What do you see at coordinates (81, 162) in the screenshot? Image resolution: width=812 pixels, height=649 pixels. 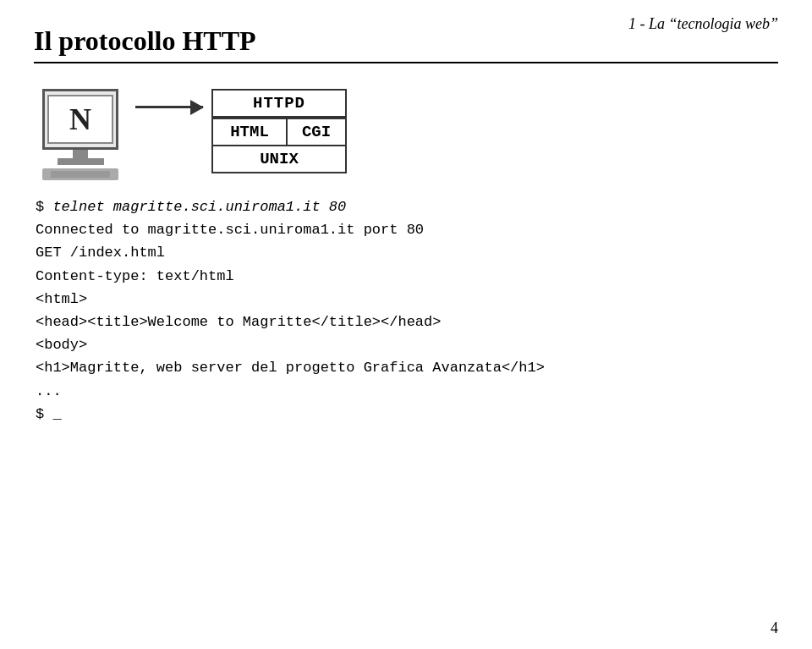 I see `monitor-base` at bounding box center [81, 162].